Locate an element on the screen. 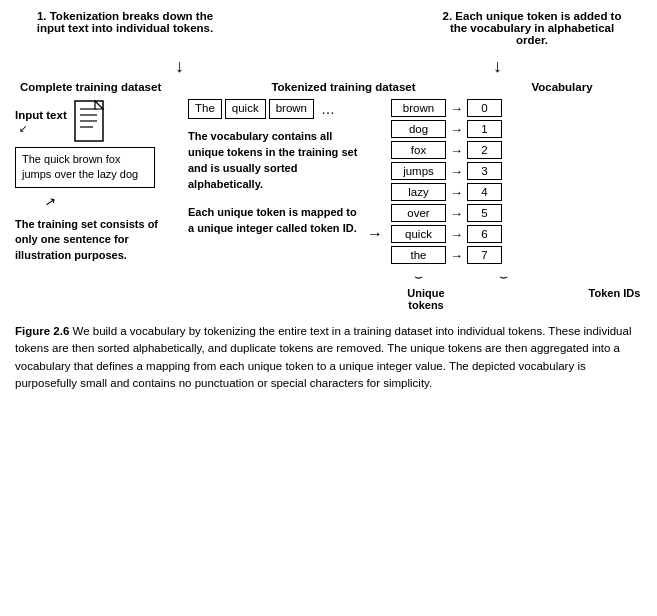 This screenshot has height=616, width=657. col3-header: Vocabulary is located at coordinates (562, 87).